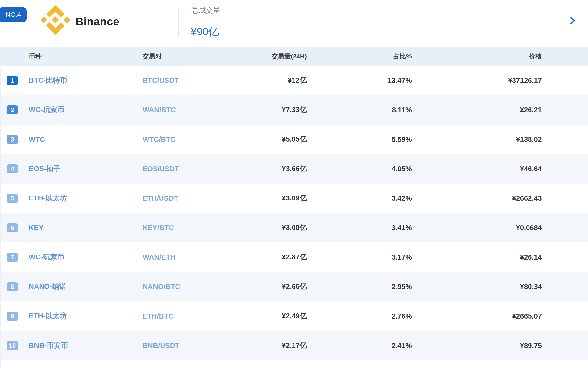 Image resolution: width=588 pixels, height=368 pixels. I want to click on share-cell: 4.05%, so click(359, 169).